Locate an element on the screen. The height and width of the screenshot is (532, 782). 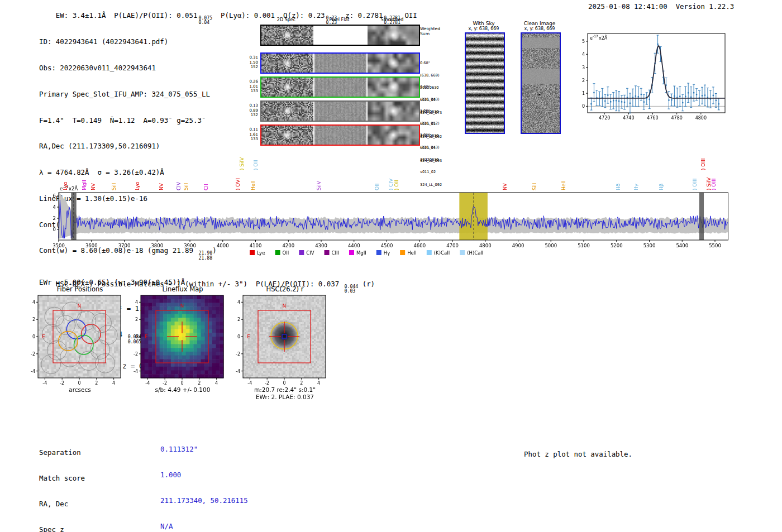
cutout-col-header-smoothed: Smoothed is located at coordinates (392, 20).